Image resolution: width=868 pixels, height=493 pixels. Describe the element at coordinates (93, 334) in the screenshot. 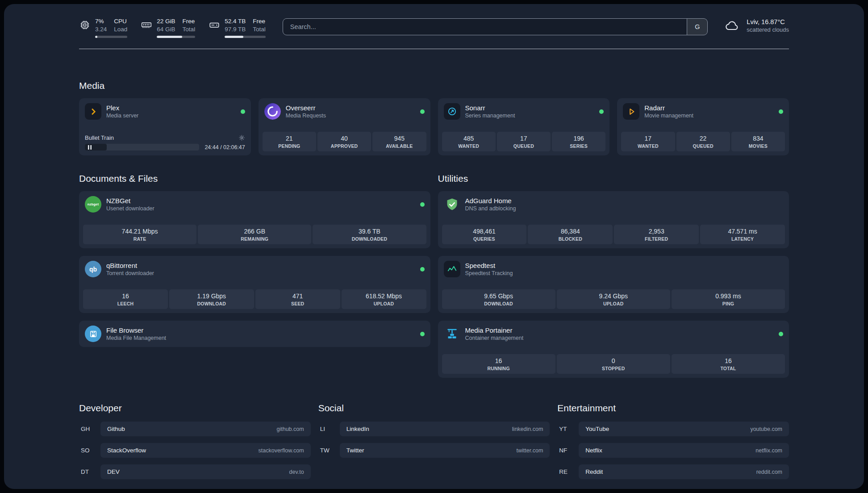

I see `filebrowser-icon` at that location.